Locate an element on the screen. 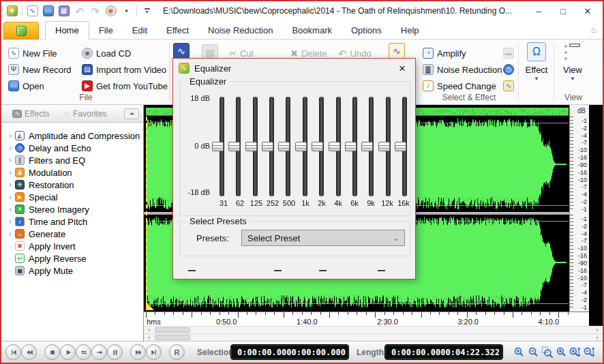  dialog-close-icon: ✕ is located at coordinates (402, 68).